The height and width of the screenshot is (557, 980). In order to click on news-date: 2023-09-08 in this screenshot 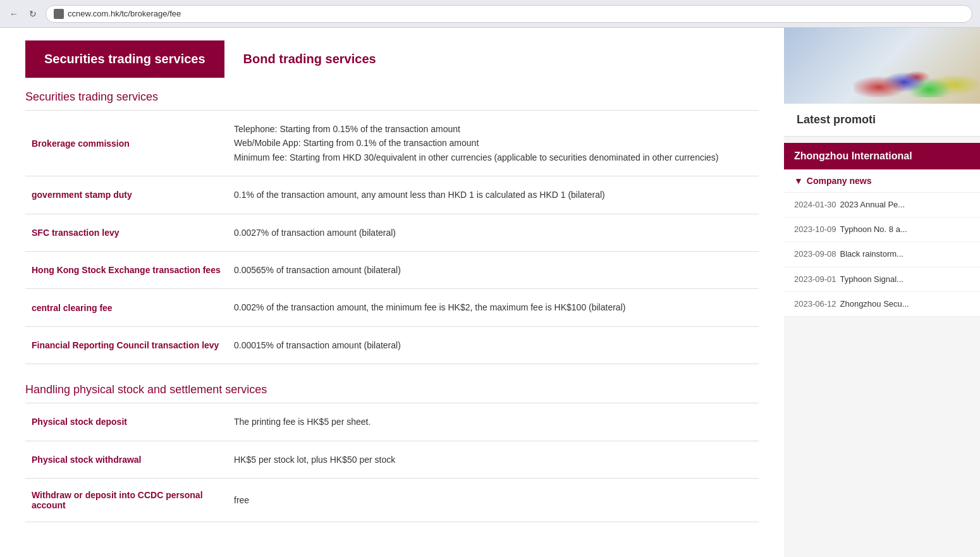, I will do `click(816, 254)`.